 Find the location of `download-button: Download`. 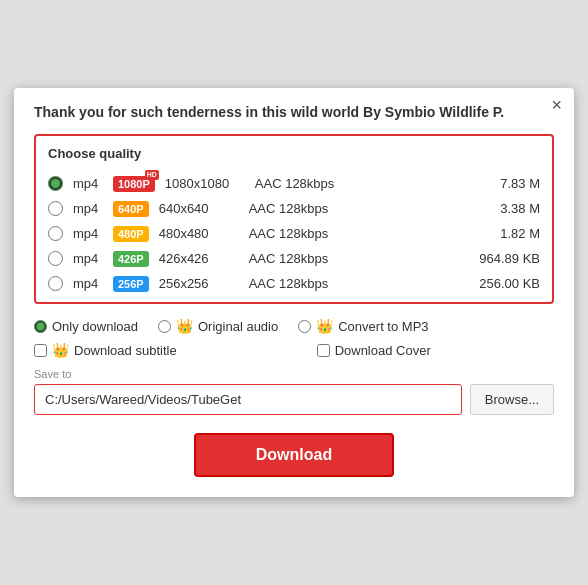

download-button: Download is located at coordinates (294, 455).